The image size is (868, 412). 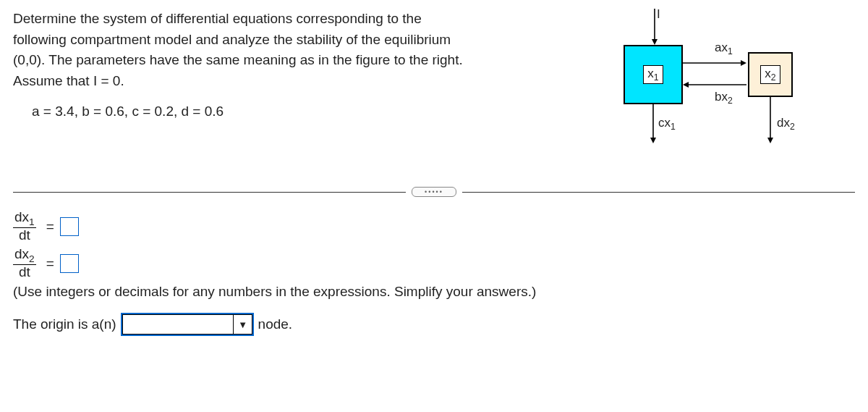 What do you see at coordinates (715, 63) in the screenshot?
I see `arrow-ax1` at bounding box center [715, 63].